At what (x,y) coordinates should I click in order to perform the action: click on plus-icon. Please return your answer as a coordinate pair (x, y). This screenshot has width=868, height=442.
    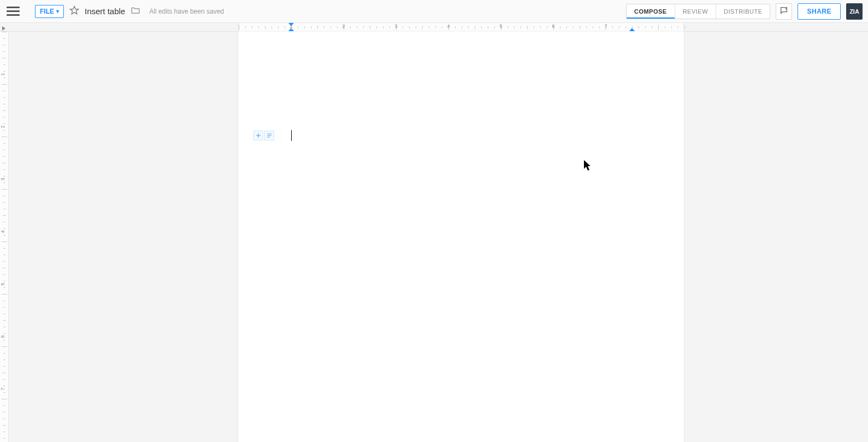
    Looking at the image, I should click on (258, 135).